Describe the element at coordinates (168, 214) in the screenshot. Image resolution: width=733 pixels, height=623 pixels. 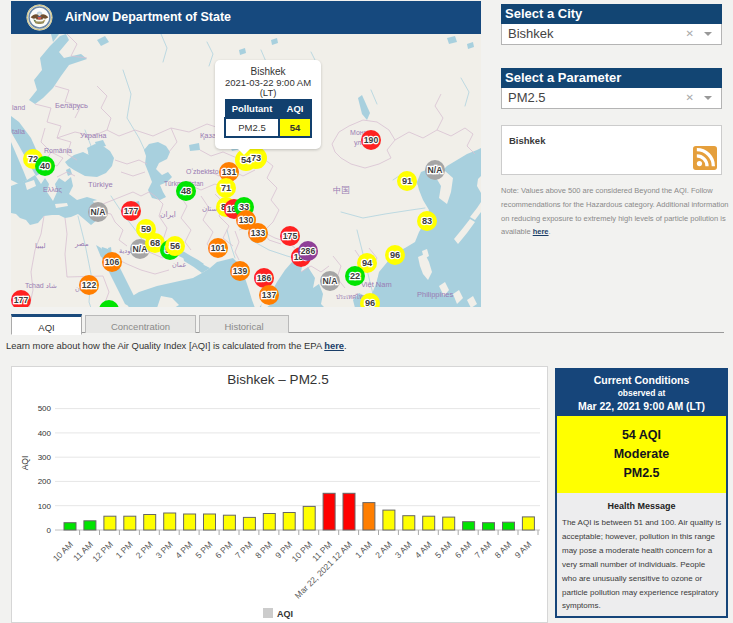
I see `svg-text: ايران` at that location.